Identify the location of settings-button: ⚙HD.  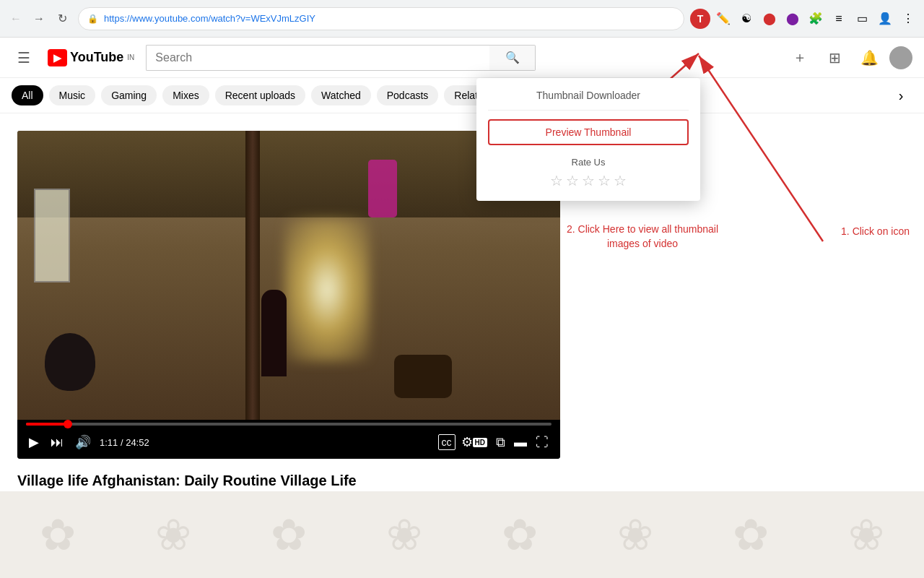
(474, 442).